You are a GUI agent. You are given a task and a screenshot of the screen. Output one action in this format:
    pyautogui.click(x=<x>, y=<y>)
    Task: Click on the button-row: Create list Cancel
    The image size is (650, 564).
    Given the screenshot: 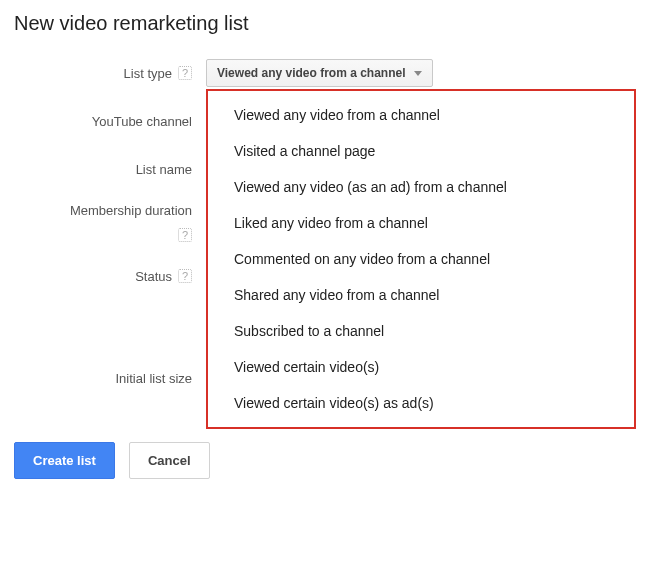 What is the action you would take?
    pyautogui.click(x=325, y=460)
    